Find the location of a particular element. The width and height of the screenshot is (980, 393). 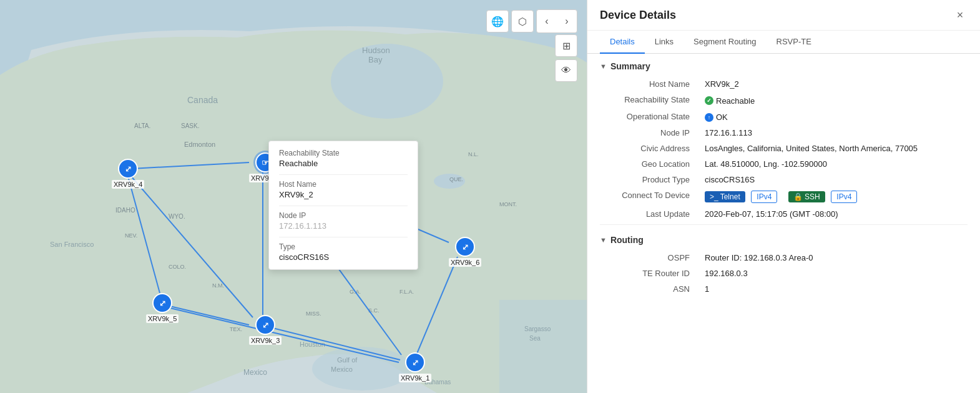

node-label-xrv9k5: XRV9k_5 is located at coordinates (162, 319).